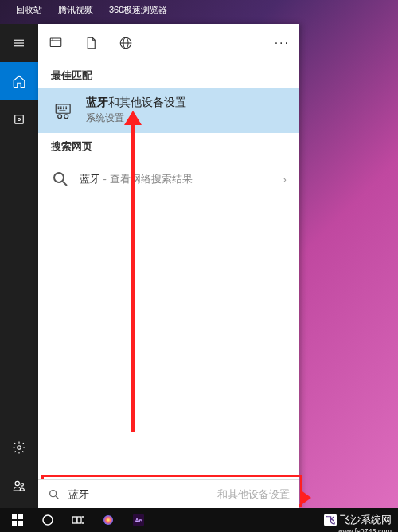 This screenshot has width=398, height=532. I want to click on desktop-icon: 腾讯视频, so click(76, 10).